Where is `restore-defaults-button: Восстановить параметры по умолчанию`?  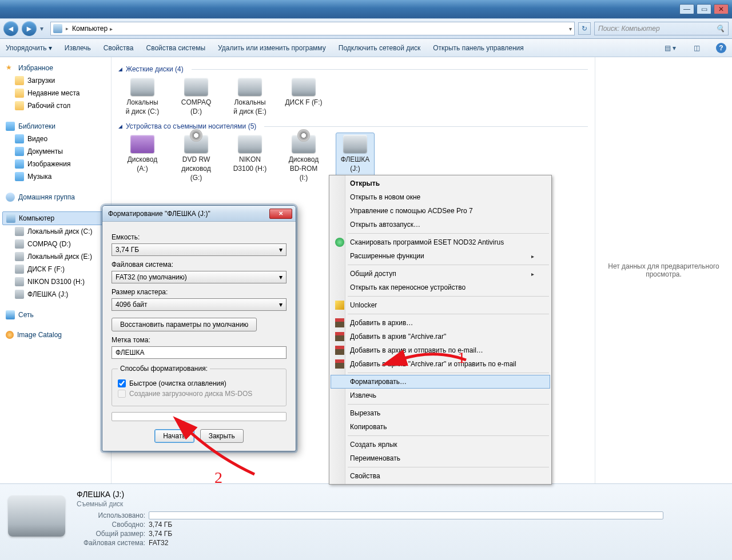 restore-defaults-button: Восстановить параметры по умолчанию is located at coordinates (184, 325).